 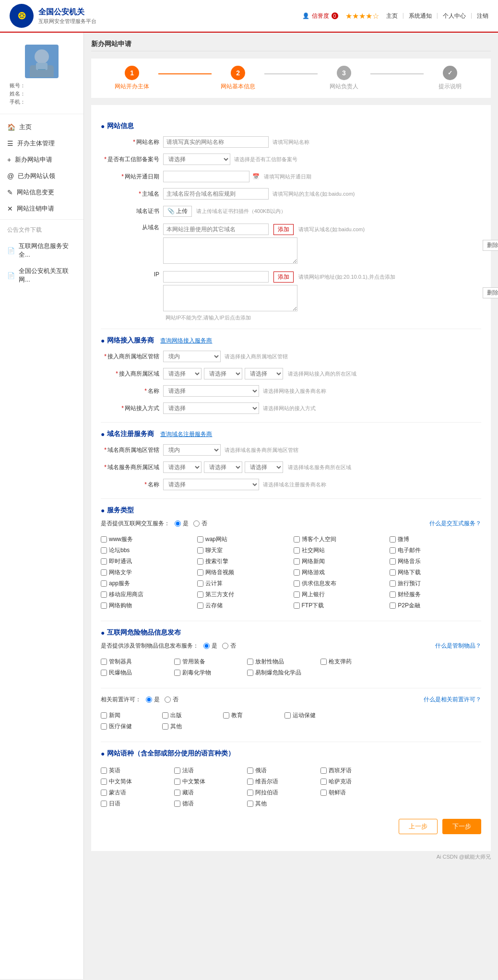 What do you see at coordinates (208, 804) in the screenshot?
I see `cb-german: 德语` at bounding box center [208, 804].